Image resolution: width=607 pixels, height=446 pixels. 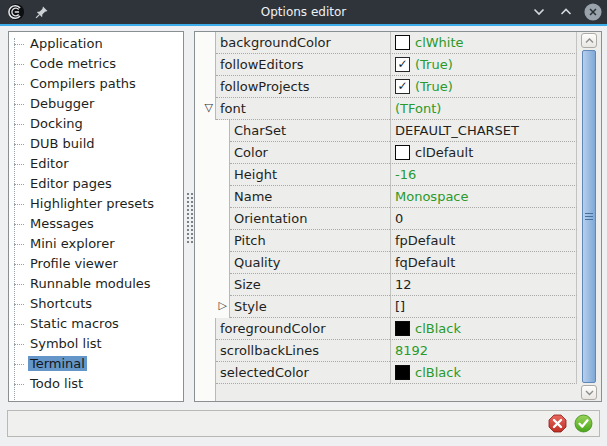 I want to click on sidebar-item-label: Editor, so click(x=49, y=164).